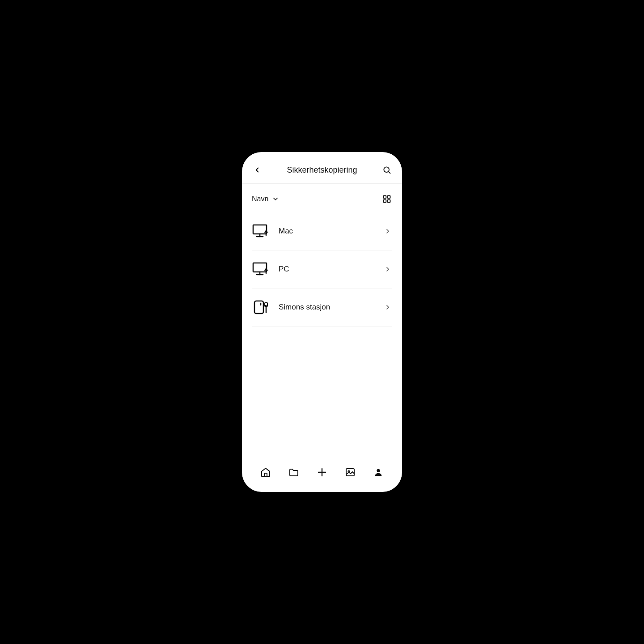  Describe the element at coordinates (322, 232) in the screenshot. I see `list-item-mac: Mac` at that location.